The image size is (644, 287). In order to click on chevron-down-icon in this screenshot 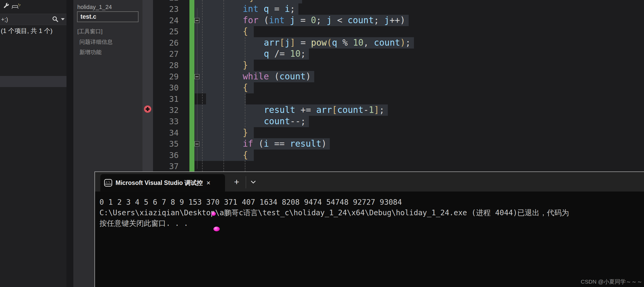, I will do `click(253, 182)`.